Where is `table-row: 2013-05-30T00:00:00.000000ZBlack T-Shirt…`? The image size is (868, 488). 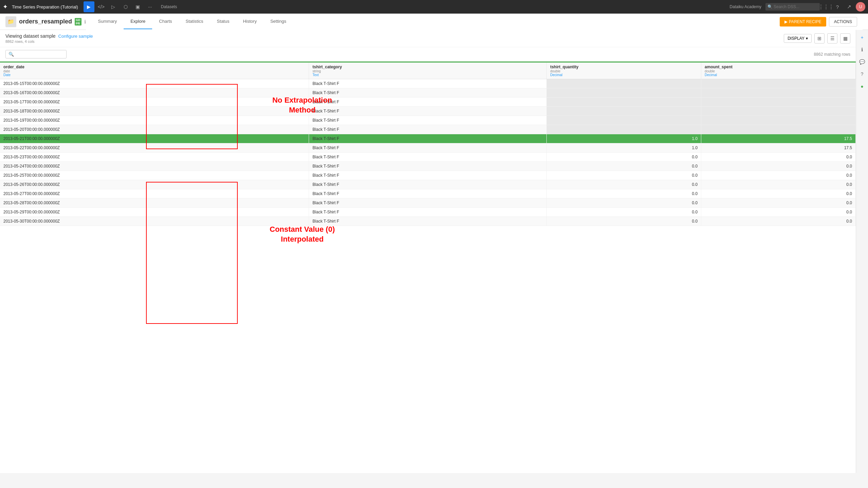
table-row: 2013-05-30T00:00:00.000000ZBlack T-Shirt… is located at coordinates (428, 222).